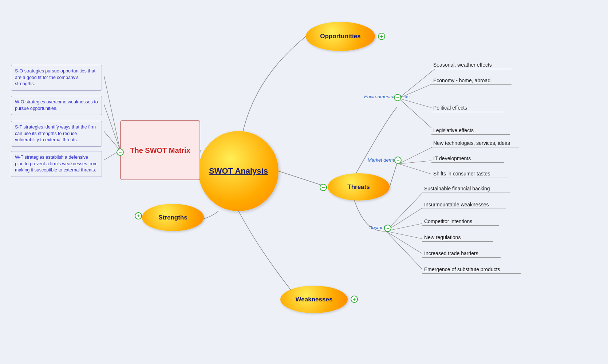  What do you see at coordinates (470, 174) in the screenshot?
I see `leaf-consumer: Shifts in consumer tastes` at bounding box center [470, 174].